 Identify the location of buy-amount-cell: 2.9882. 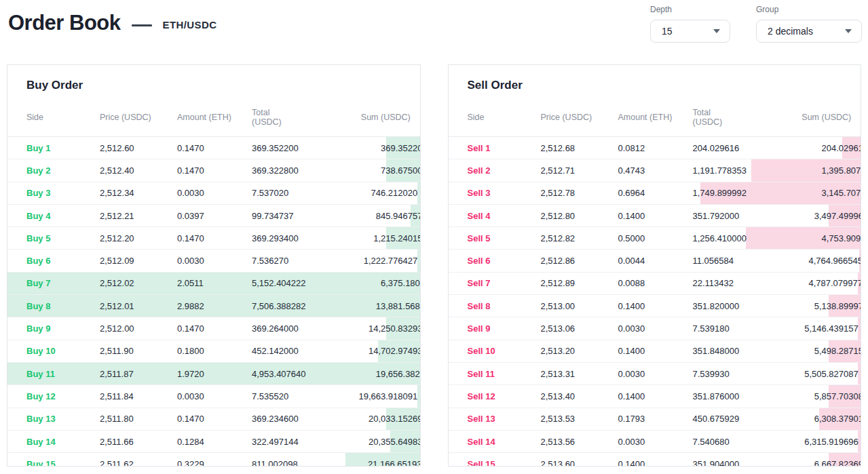
(214, 307).